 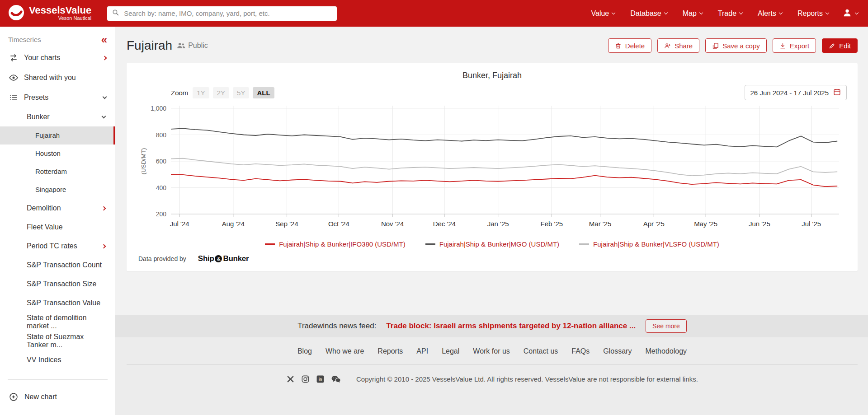 I want to click on footer-link-api: API, so click(x=422, y=351).